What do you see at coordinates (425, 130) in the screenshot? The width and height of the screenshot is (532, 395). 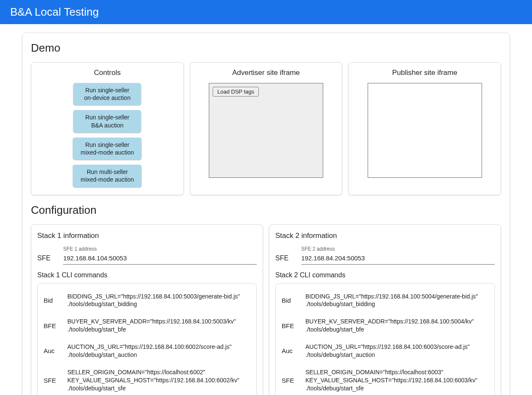 I see `publisher-iframe` at bounding box center [425, 130].